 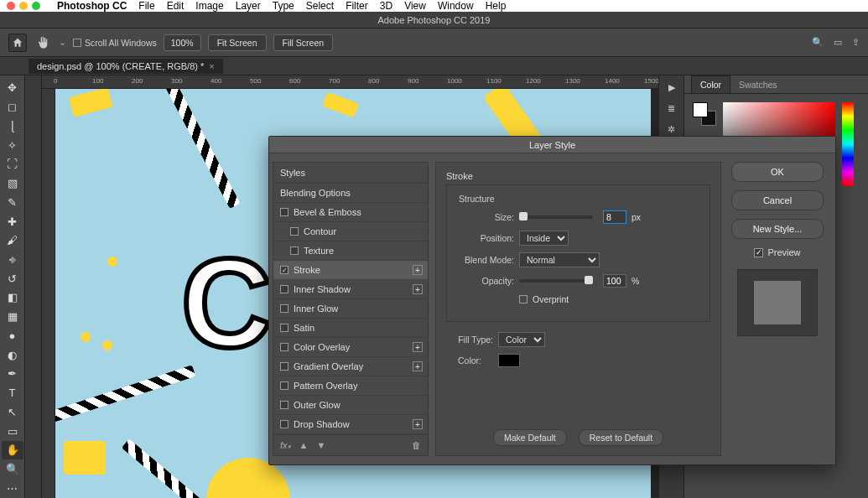 What do you see at coordinates (386, 6) in the screenshot?
I see `menu-3d: 3D` at bounding box center [386, 6].